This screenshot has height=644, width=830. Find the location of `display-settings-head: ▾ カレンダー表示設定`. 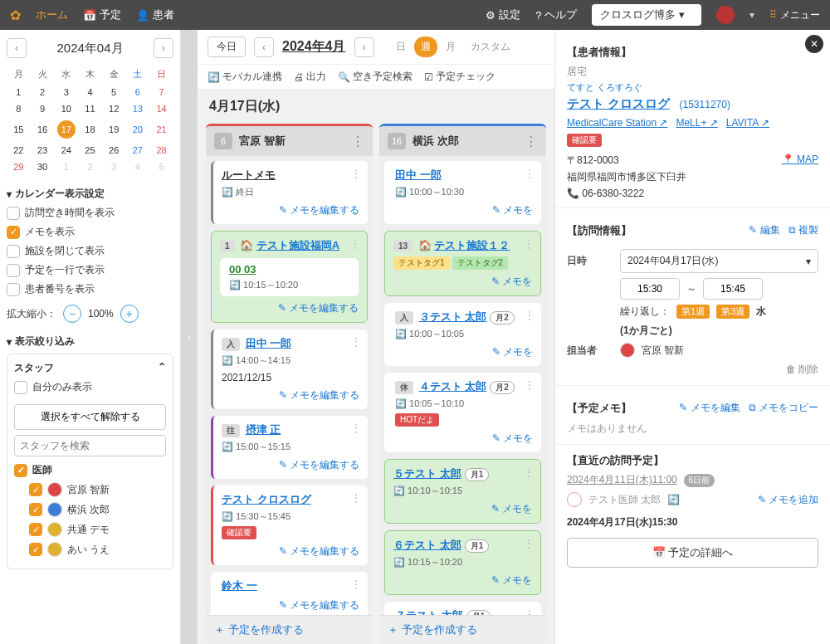

display-settings-head: ▾ カレンダー表示設定 is located at coordinates (90, 194).